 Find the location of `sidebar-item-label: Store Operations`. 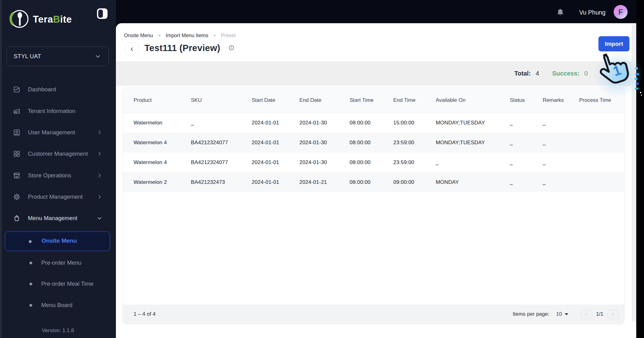

sidebar-item-label: Store Operations is located at coordinates (50, 176).